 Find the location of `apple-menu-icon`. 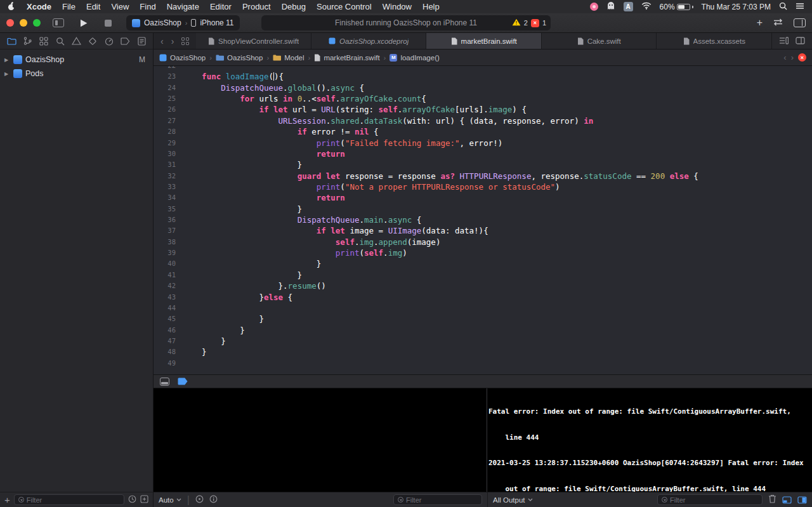

apple-menu-icon is located at coordinates (11, 7).